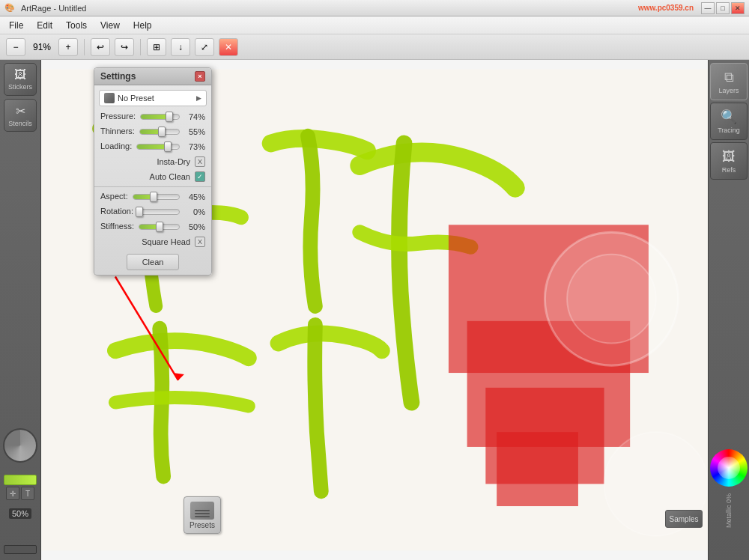 This screenshot has width=749, height=560. Describe the element at coordinates (374, 8) in the screenshot. I see `titlebar: 🎨 ArtRage - Untitled www.pc0359.cn — □ ✕` at that location.